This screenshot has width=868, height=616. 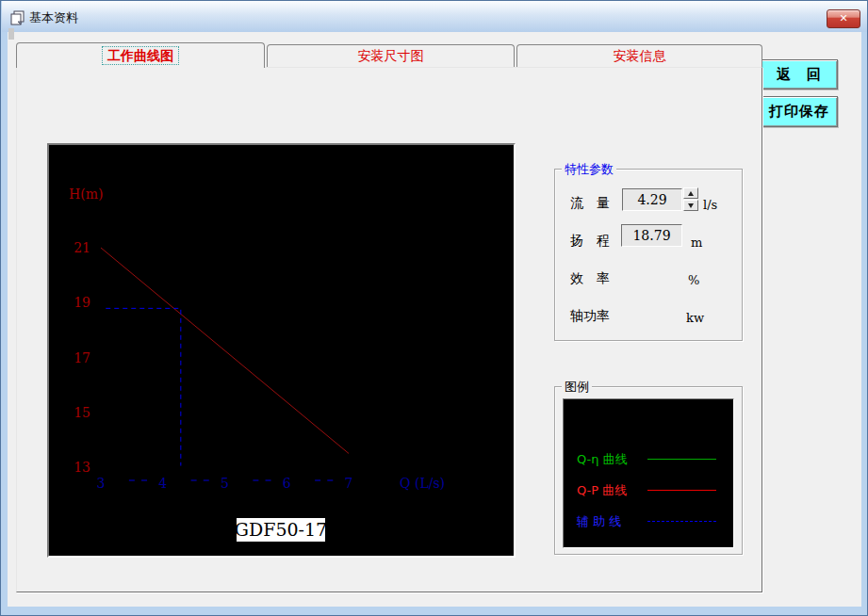 What do you see at coordinates (11, 34) in the screenshot?
I see `titlebar-notch` at bounding box center [11, 34].